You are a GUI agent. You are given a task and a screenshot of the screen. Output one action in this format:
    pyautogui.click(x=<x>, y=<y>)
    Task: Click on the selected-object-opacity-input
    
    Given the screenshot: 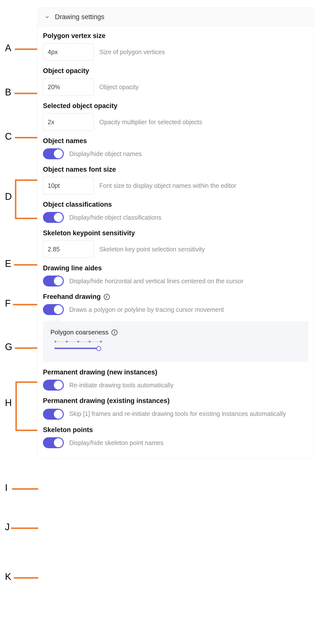 What is the action you would take?
    pyautogui.click(x=68, y=122)
    